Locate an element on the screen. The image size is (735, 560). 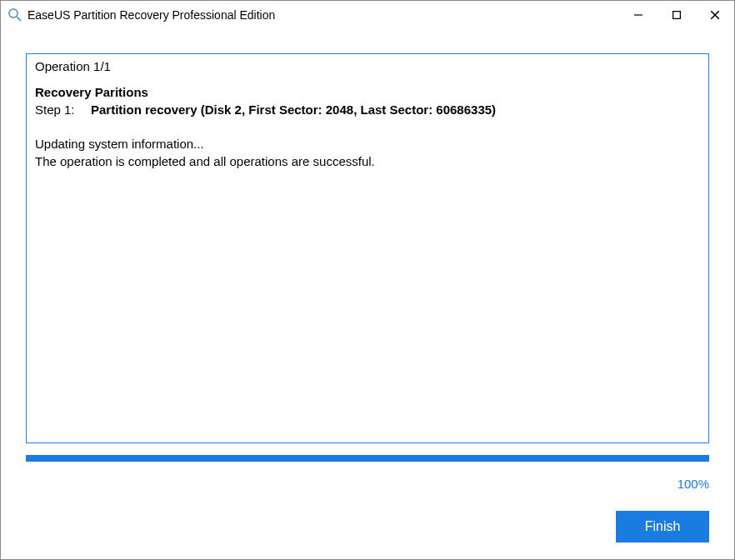
status-line-1: Updating system information... is located at coordinates (368, 143).